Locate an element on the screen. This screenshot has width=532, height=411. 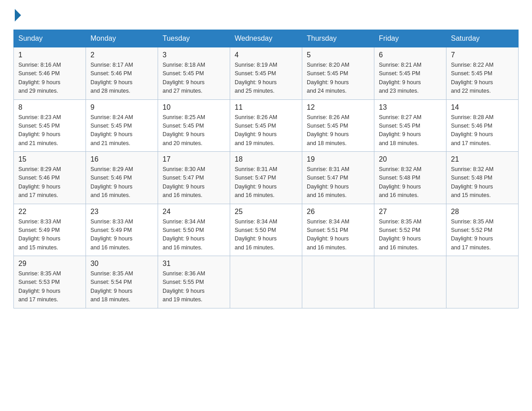
column-header-saturday: Saturday is located at coordinates (483, 39).